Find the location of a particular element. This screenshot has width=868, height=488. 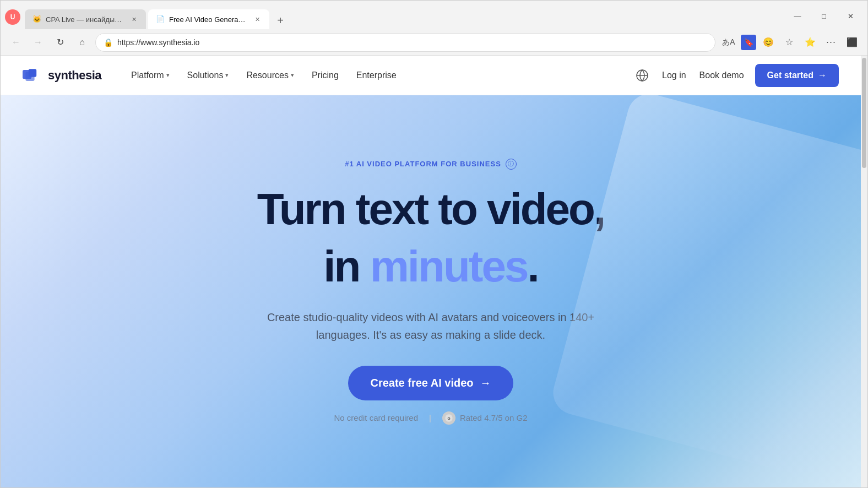

nav-item-solutions: Solutions ▾ is located at coordinates (208, 75).